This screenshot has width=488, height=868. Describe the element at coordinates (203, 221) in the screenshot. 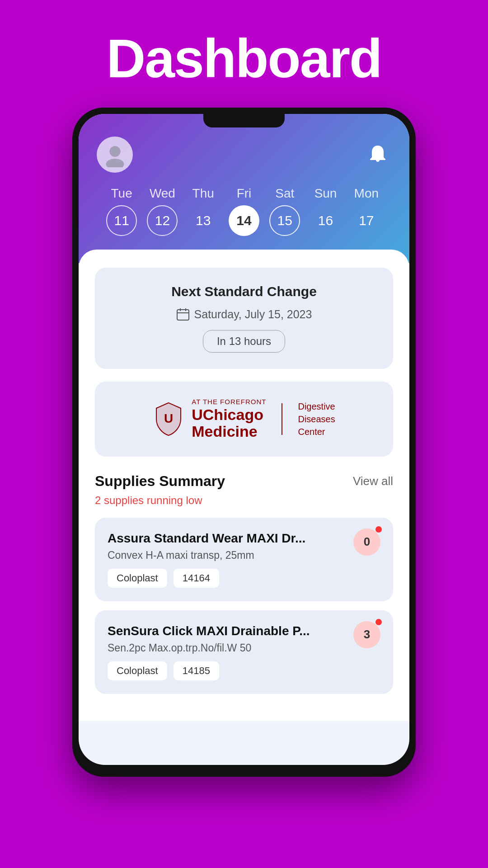

I see `day-number-thu: 13` at that location.